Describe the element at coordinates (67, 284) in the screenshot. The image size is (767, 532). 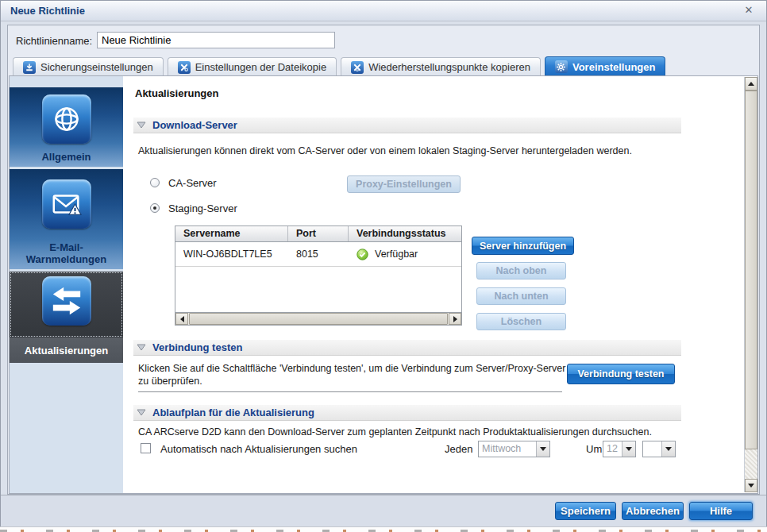
I see `sidebar: Allgemein E-Mail- Warnmeldungen` at that location.